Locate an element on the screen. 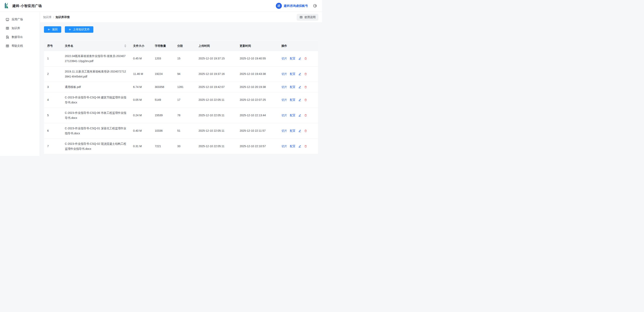 The width and height of the screenshot is (644, 312). cell-chars: 19224 is located at coordinates (163, 74).